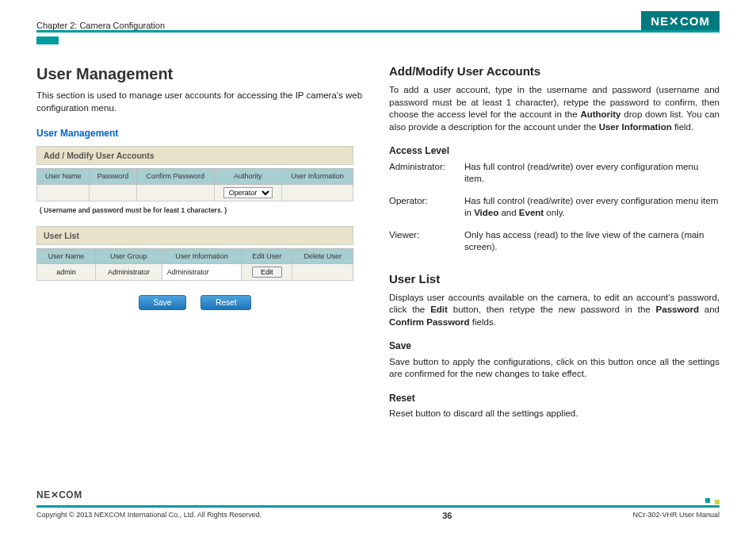 The height and width of the screenshot is (533, 756). I want to click on authority-select: Operator, so click(248, 193).